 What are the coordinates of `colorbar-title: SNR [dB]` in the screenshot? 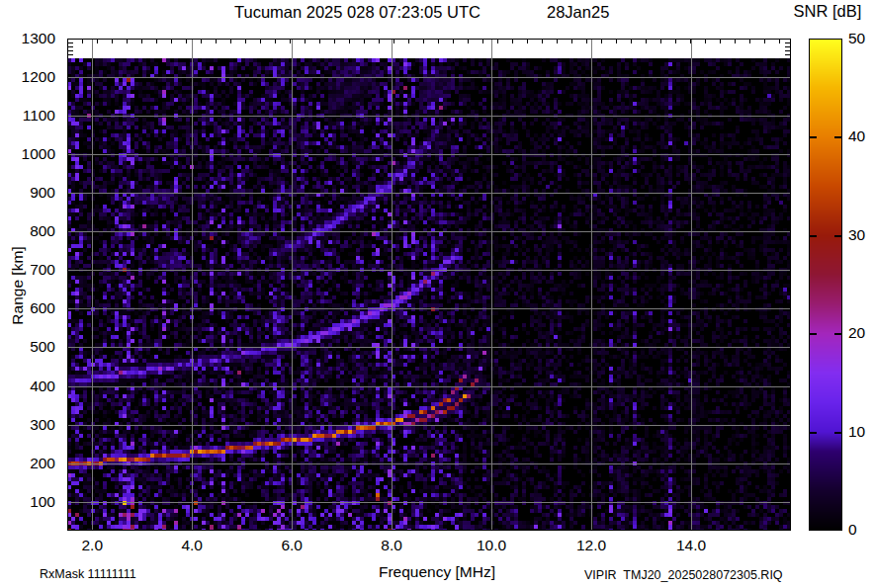 It's located at (828, 12).